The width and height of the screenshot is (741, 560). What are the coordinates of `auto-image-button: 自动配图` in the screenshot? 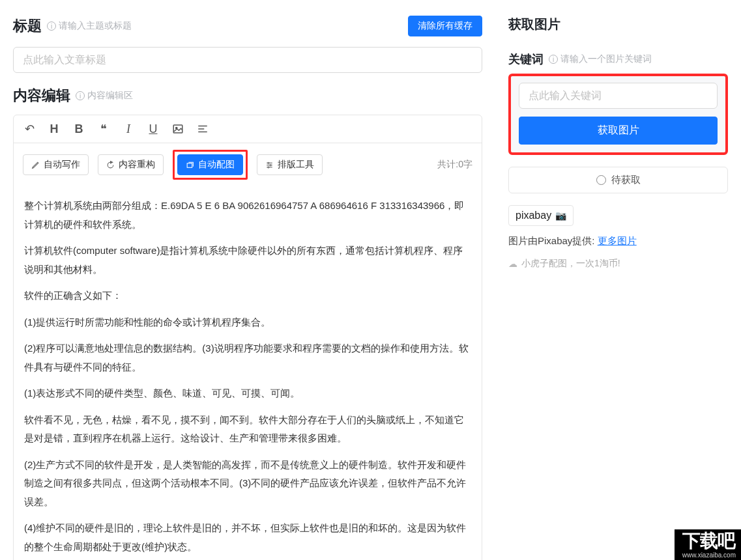 It's located at (210, 165).